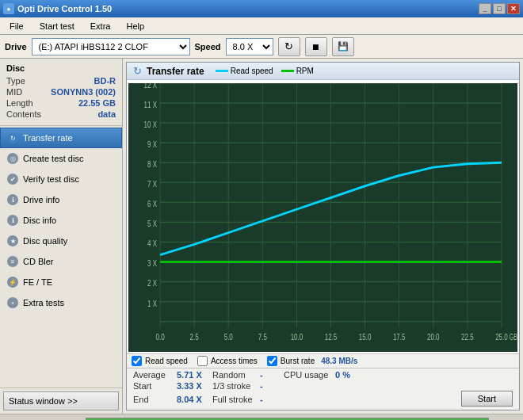  I want to click on nav-label-bler: CD Bler, so click(38, 262).